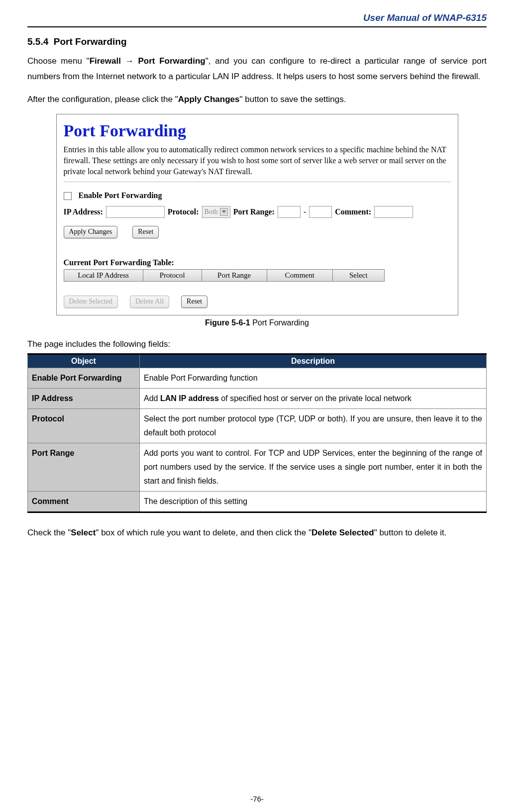 The height and width of the screenshot is (812, 514). Describe the element at coordinates (305, 212) in the screenshot. I see `dash: -` at that location.